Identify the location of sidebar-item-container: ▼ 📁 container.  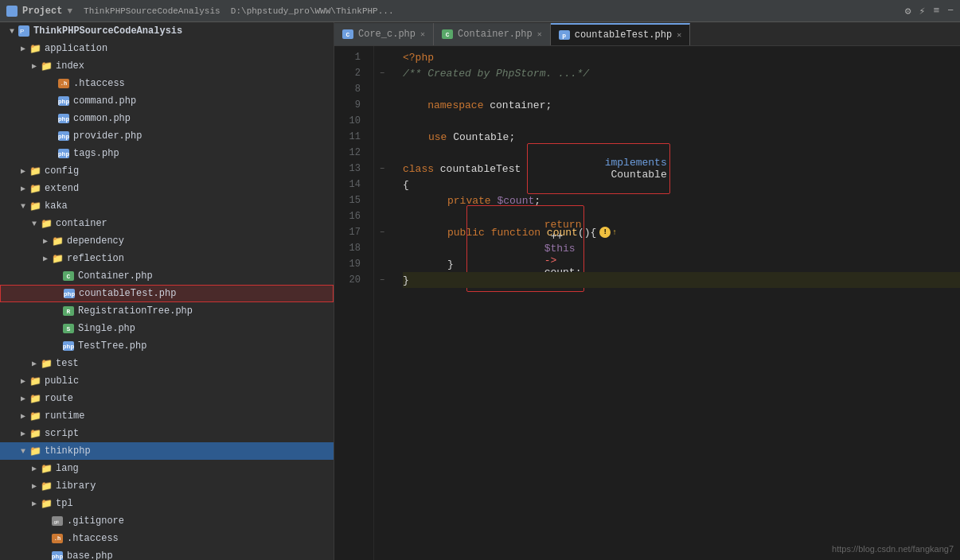
(167, 224).